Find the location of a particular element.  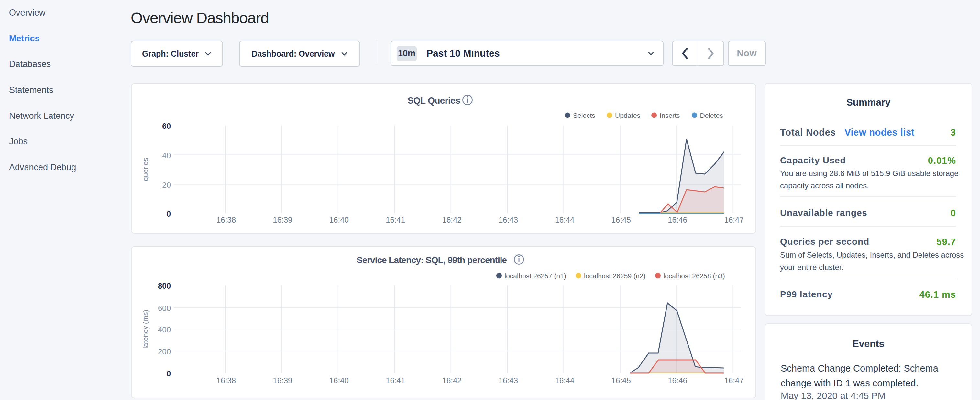

svg-text: localhost:26257 (n1) is located at coordinates (536, 276).